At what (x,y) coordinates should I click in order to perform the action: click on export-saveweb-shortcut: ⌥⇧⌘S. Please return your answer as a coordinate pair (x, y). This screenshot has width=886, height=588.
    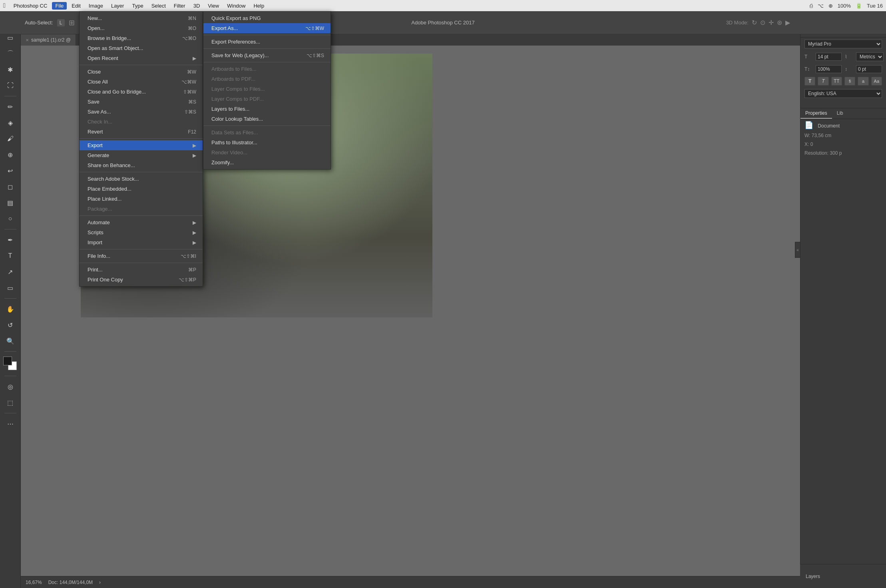
    Looking at the image, I should click on (315, 56).